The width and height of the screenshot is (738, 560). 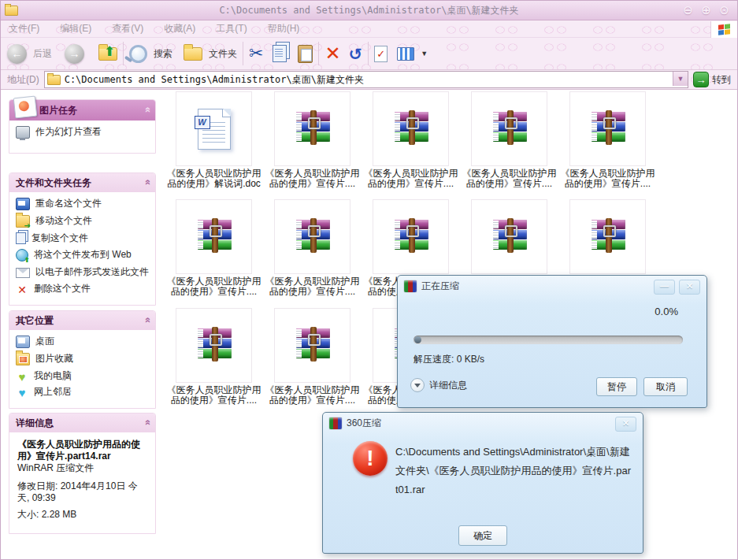 I want to click on forward-icon: →, so click(x=74, y=54).